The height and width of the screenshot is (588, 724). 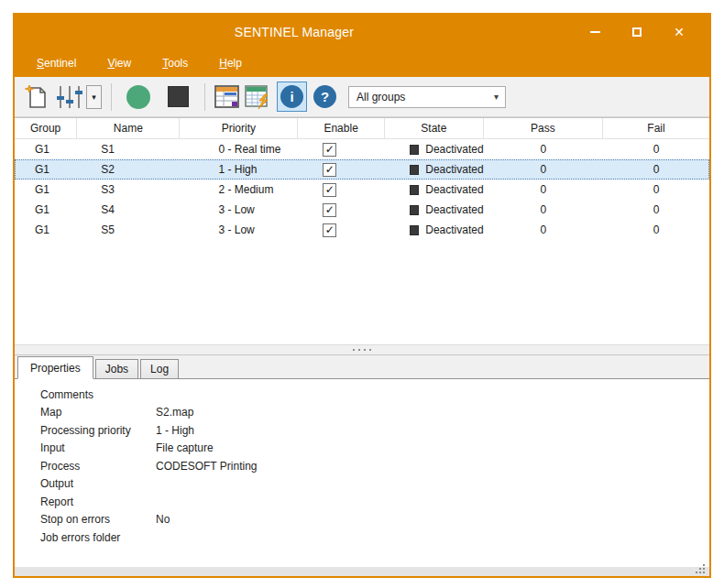 What do you see at coordinates (37, 97) in the screenshot?
I see `new-document-icon` at bounding box center [37, 97].